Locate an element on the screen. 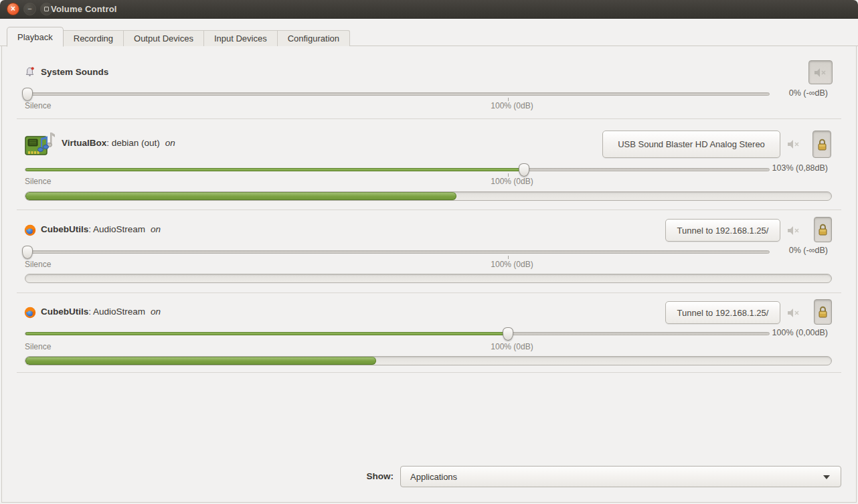  window-controls: × − is located at coordinates (29, 9).